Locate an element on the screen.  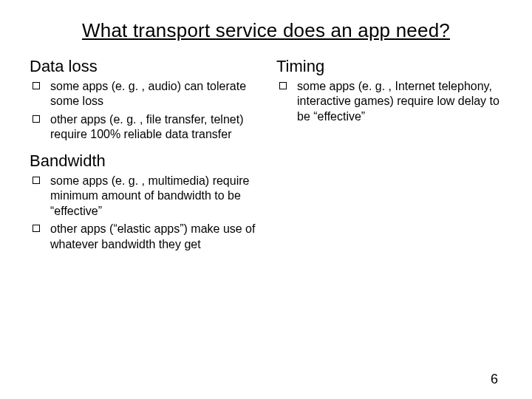
list-item: other apps (e. g. , file transfer, telne… is located at coordinates (151, 127).